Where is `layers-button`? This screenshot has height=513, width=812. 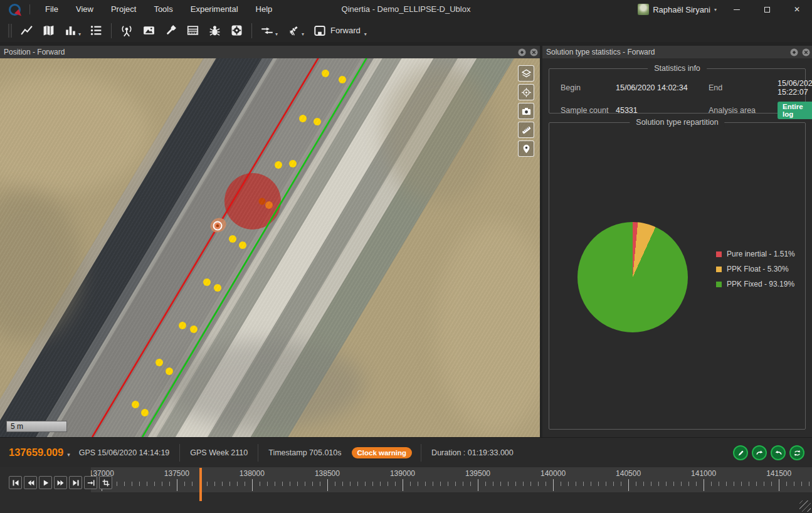 layers-button is located at coordinates (526, 73).